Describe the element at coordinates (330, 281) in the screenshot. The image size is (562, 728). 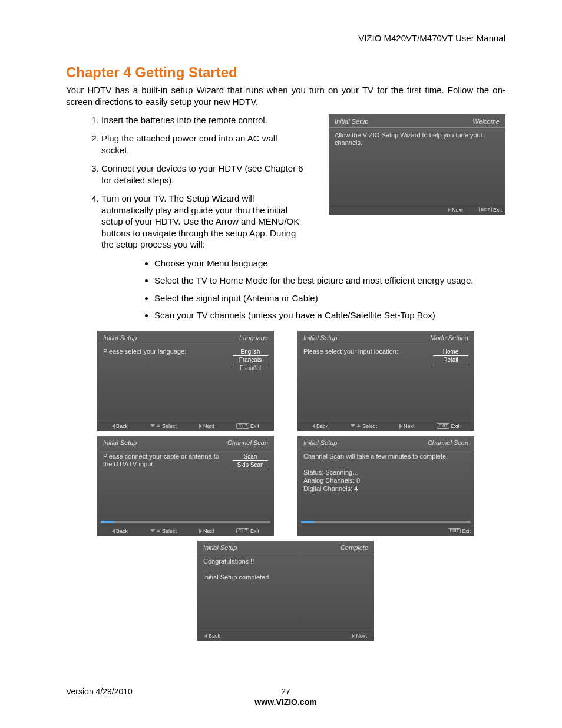
I see `bullet-item: Select the TV to Home Mode for the best …` at that location.